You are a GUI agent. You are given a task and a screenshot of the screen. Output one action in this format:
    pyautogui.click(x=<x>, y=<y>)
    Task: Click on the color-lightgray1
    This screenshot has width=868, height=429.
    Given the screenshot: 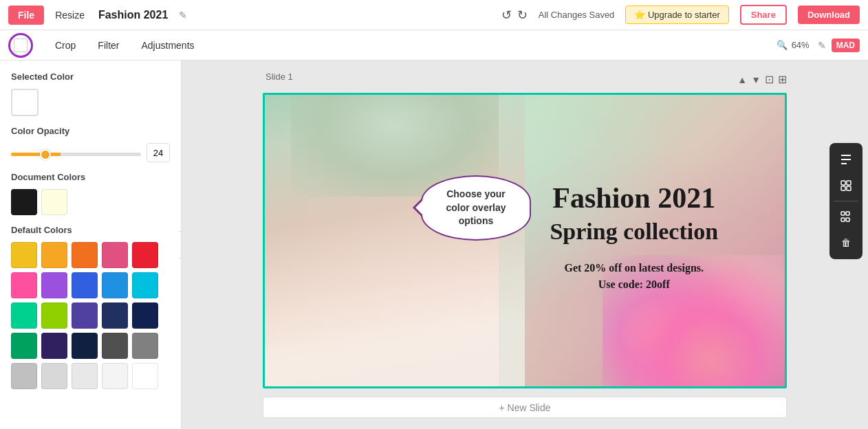 What is the action you would take?
    pyautogui.click(x=54, y=376)
    